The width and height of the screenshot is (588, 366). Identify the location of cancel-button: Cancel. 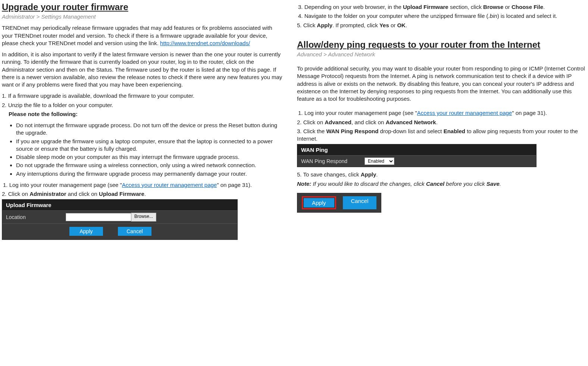
(135, 231).